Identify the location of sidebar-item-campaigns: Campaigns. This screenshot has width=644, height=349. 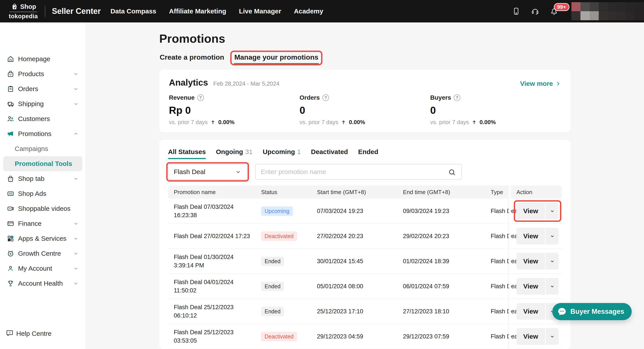
(43, 149).